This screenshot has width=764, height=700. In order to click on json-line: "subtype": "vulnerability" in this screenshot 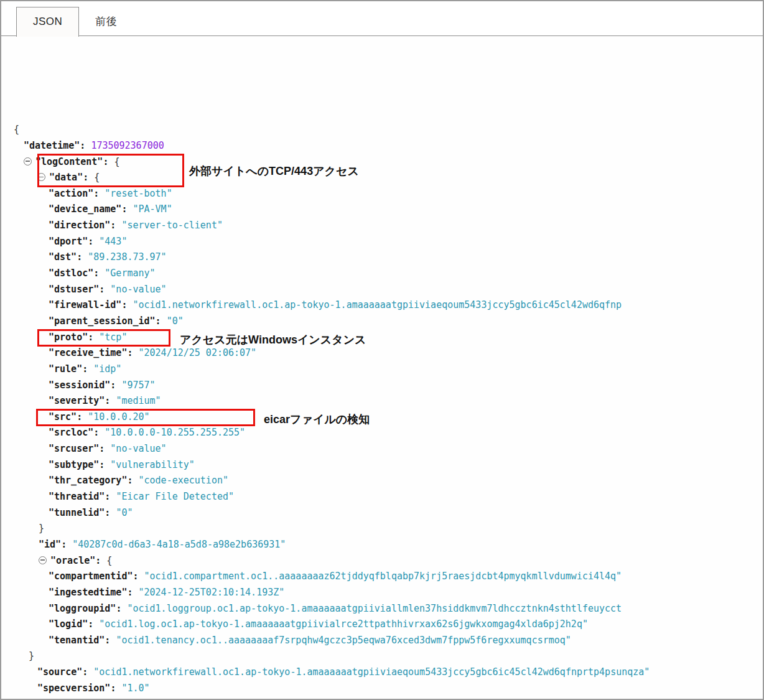, I will do `click(382, 465)`.